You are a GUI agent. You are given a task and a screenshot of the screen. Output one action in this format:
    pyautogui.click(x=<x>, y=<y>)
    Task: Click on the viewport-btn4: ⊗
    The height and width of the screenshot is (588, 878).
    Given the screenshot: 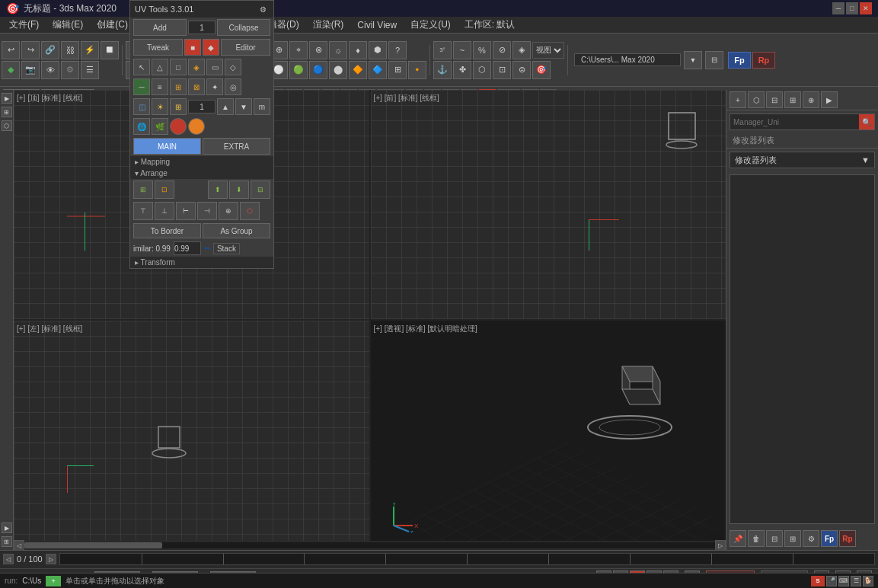 What is the action you would take?
    pyautogui.click(x=318, y=50)
    